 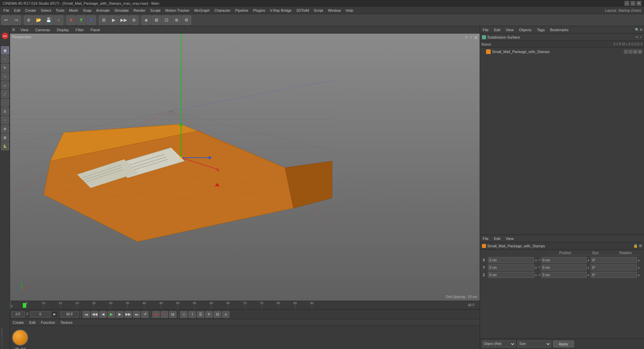 I want to click on edge-tool-btn: ╱, so click(x=5, y=94).